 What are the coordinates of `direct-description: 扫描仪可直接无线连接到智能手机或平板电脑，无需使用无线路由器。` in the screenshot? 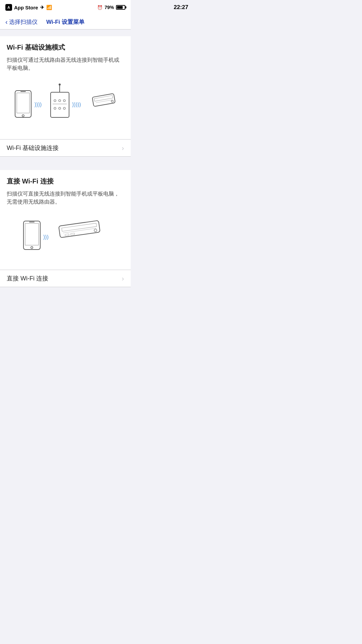 It's located at (65, 198).